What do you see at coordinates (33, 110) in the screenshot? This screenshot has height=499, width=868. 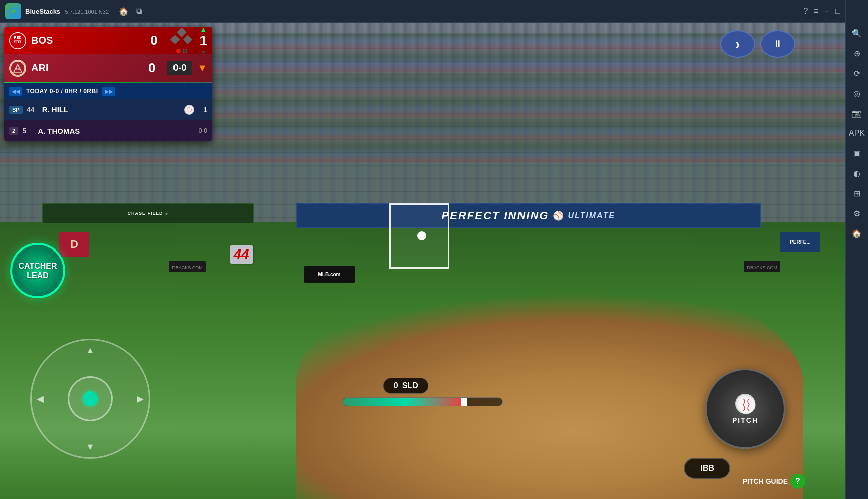 I see `pitcher-number: 44` at bounding box center [33, 110].